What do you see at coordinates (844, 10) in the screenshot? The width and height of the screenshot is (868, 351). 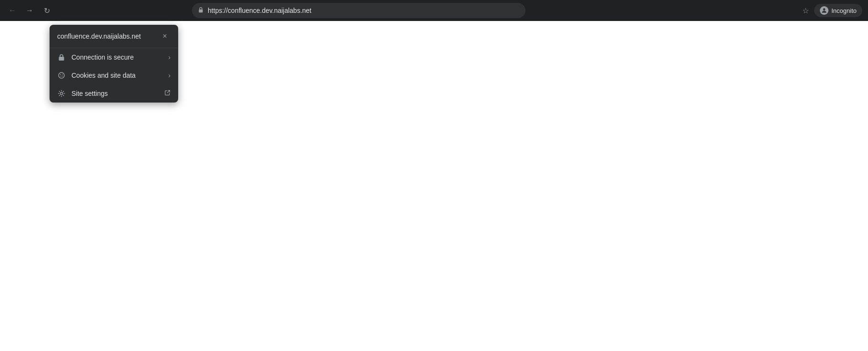 I see `incognito-label: Incognito` at bounding box center [844, 10].